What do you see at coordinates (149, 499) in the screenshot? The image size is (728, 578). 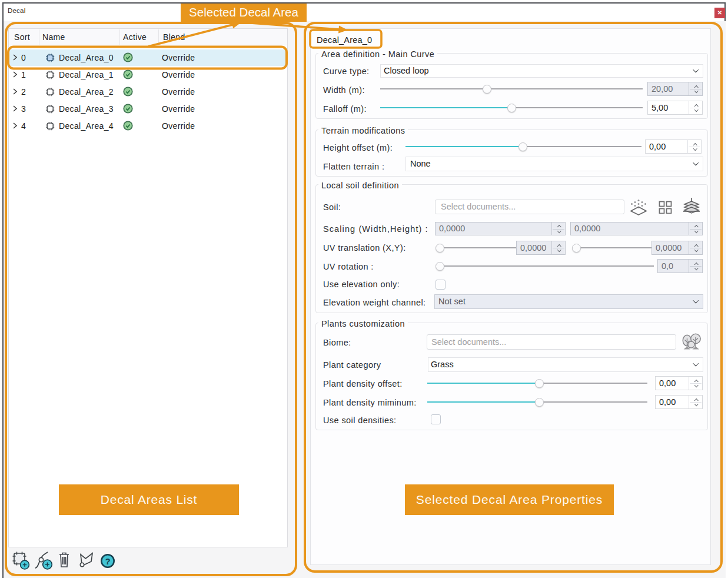 I see `svg-text: Decal Areas List` at bounding box center [149, 499].